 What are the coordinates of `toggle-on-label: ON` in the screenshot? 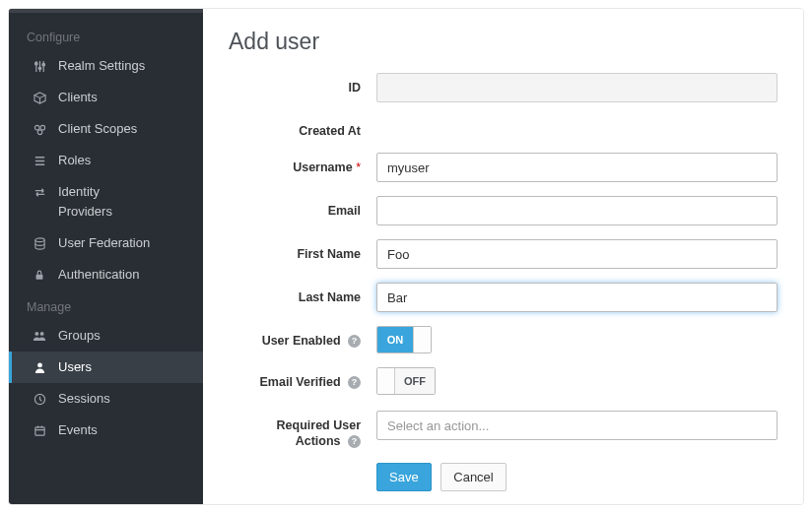 It's located at (395, 340).